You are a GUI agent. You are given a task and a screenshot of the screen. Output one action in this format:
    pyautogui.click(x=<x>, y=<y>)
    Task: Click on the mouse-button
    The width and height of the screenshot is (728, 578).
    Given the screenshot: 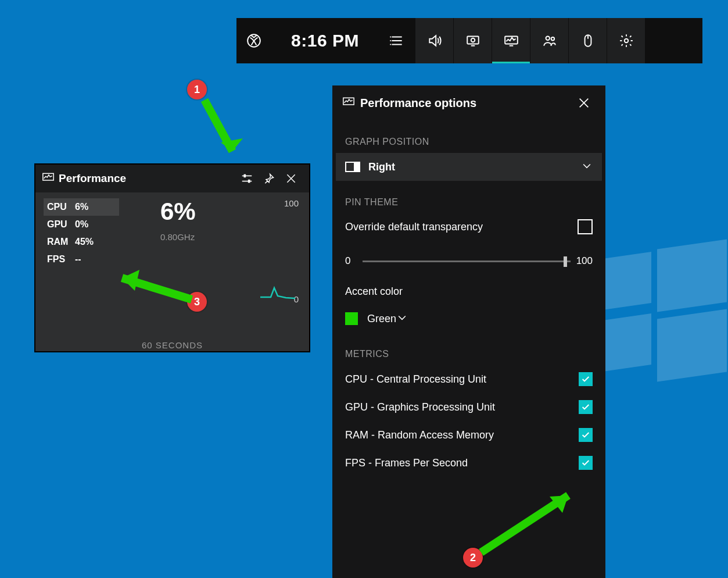 What is the action you would take?
    pyautogui.click(x=588, y=41)
    